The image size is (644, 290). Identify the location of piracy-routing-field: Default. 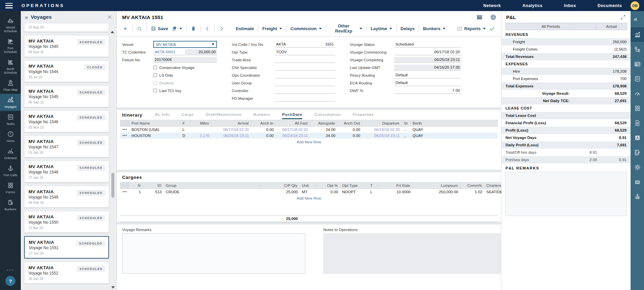
(428, 75).